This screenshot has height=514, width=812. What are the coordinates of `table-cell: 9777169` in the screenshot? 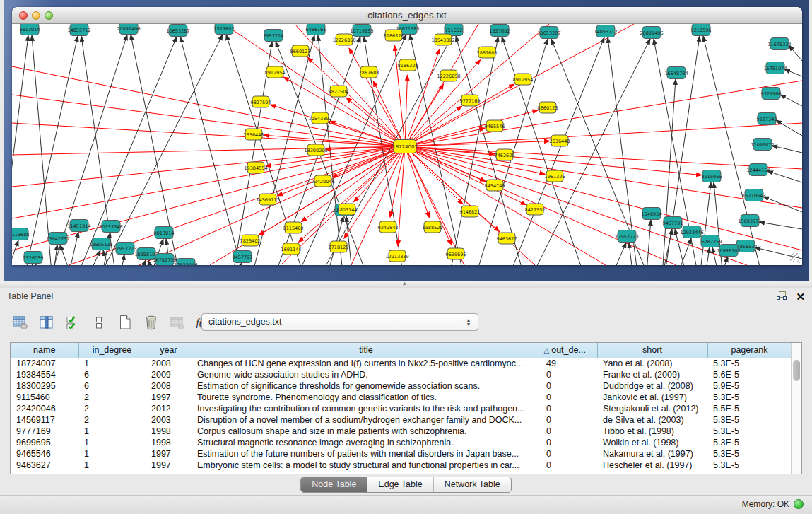 It's located at (45, 431).